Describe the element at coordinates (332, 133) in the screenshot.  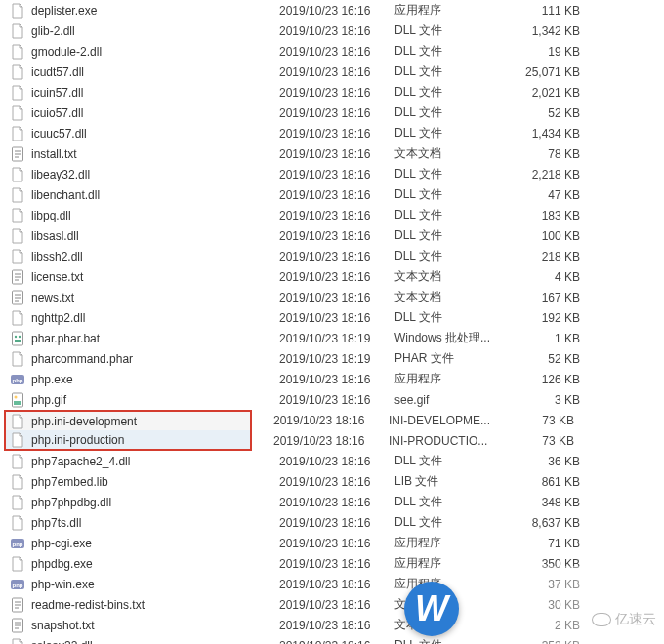
I see `file-row: icuuc57.dll2019/10/23 18:16DLL 文件1,434 K…` at that location.